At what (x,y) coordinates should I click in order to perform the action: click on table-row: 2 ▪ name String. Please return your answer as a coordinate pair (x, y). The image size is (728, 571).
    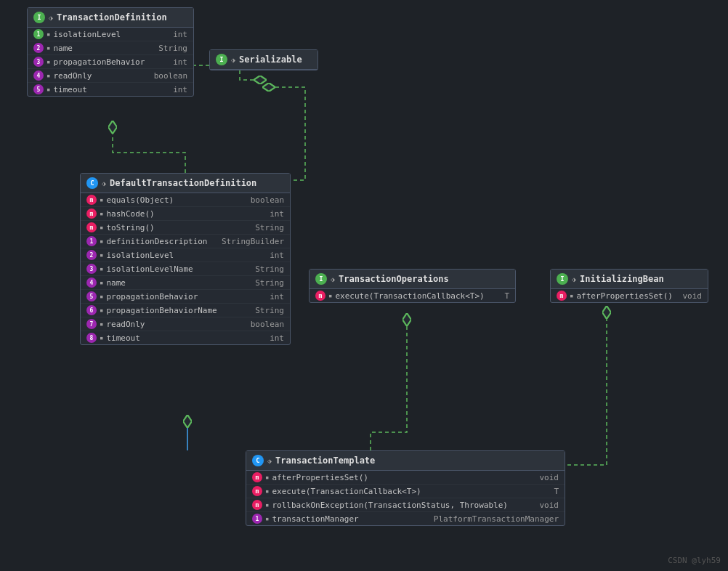
    Looking at the image, I should click on (110, 48).